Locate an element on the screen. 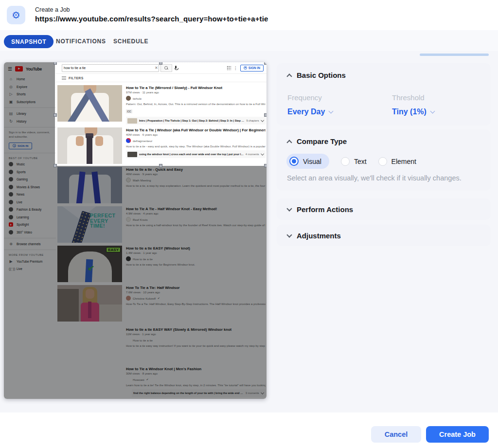  basic-options-section: Basic Options Frequency Every Day Thresh… is located at coordinates (384, 94).